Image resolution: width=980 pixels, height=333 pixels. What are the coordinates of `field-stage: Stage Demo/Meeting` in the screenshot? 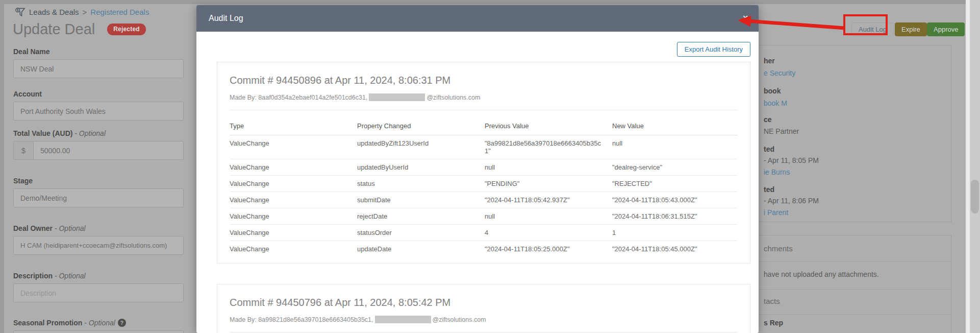 It's located at (98, 192).